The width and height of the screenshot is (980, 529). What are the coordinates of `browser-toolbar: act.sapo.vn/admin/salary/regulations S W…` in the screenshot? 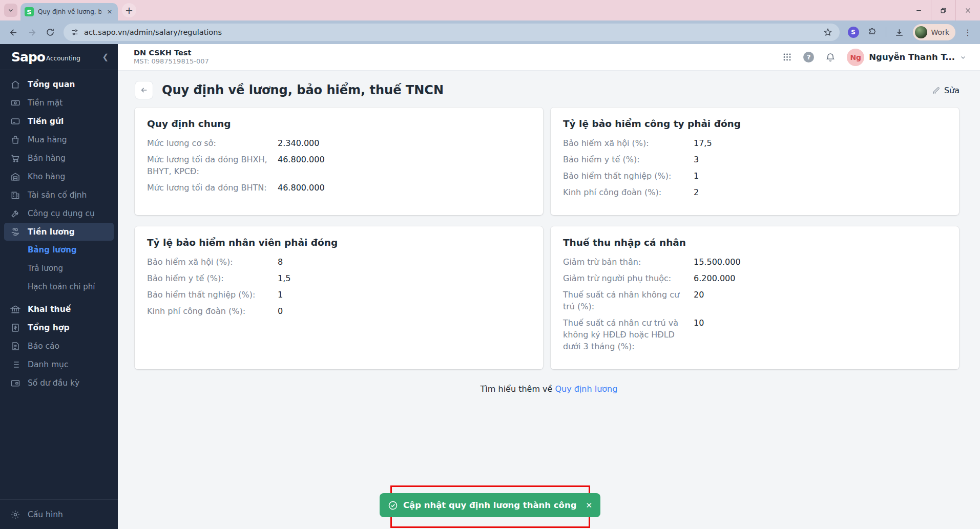 It's located at (490, 32).